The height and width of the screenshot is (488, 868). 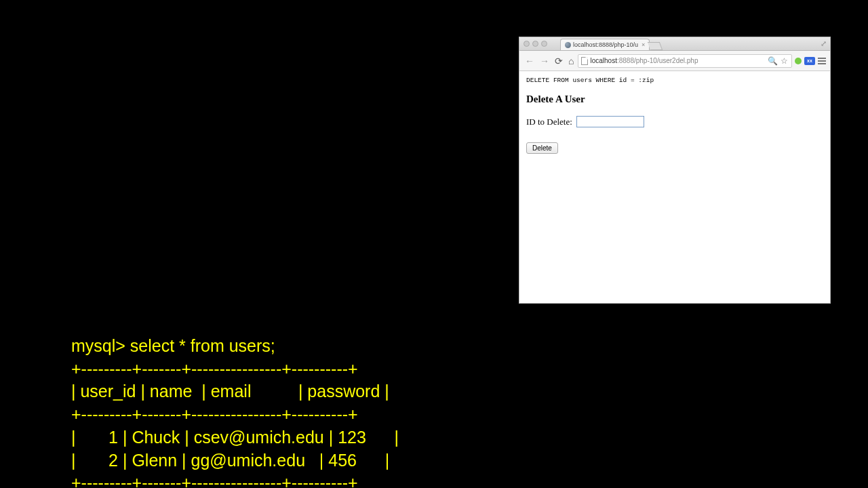 What do you see at coordinates (823, 43) in the screenshot?
I see `expand-window-icon: ⤢` at bounding box center [823, 43].